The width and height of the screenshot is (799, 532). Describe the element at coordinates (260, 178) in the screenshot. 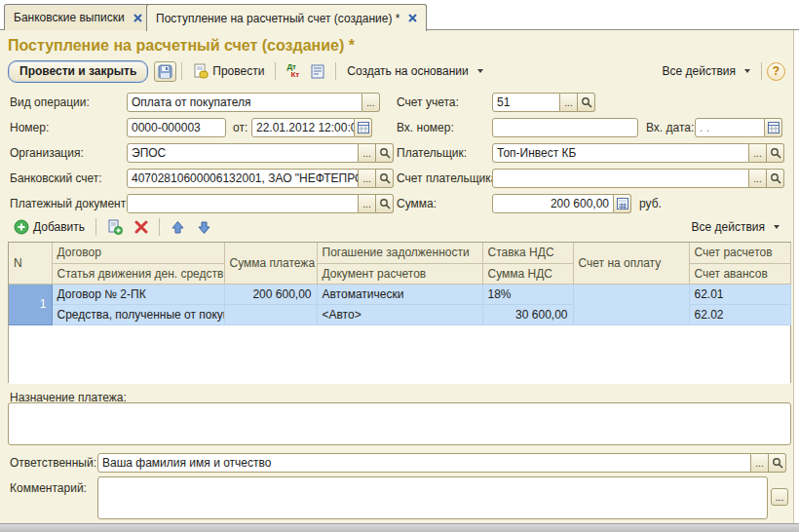

I see `bank-account-group: 40702810600006132001, ЗАО "НЕФТЕПРО ...` at that location.